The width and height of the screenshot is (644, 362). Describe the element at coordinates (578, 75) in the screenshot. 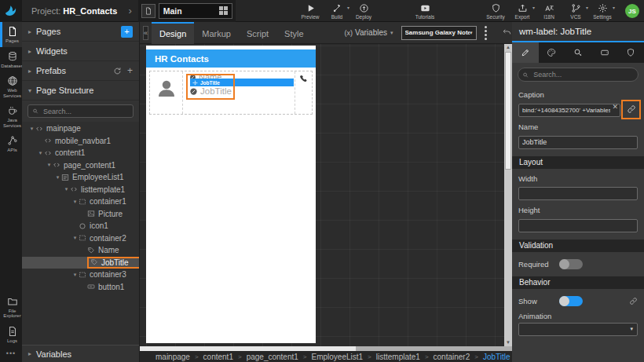

I see `inspector-search-box` at that location.